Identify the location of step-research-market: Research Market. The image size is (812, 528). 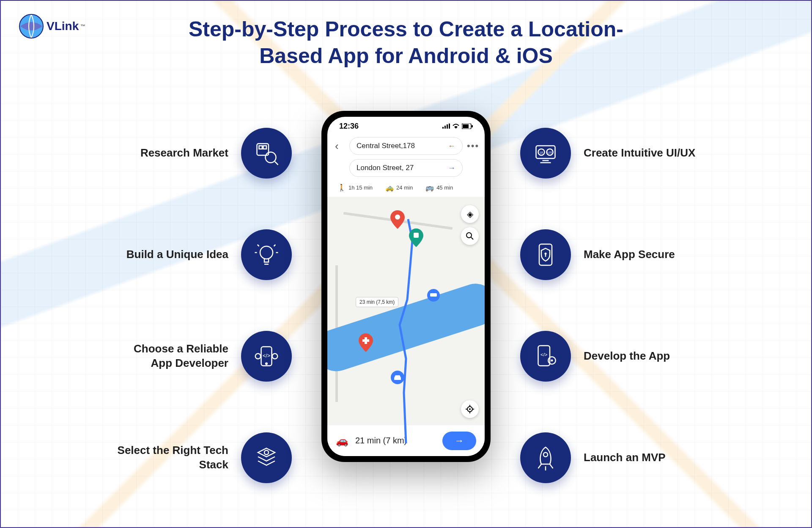
(203, 153).